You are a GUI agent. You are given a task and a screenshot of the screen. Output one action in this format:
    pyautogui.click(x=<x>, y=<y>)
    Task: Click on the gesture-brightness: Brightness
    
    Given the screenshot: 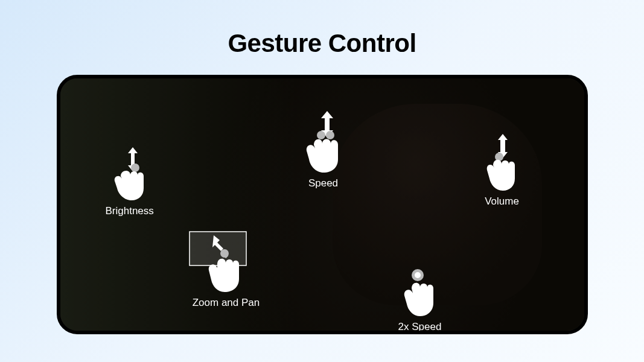 What is the action you would take?
    pyautogui.click(x=130, y=181)
    